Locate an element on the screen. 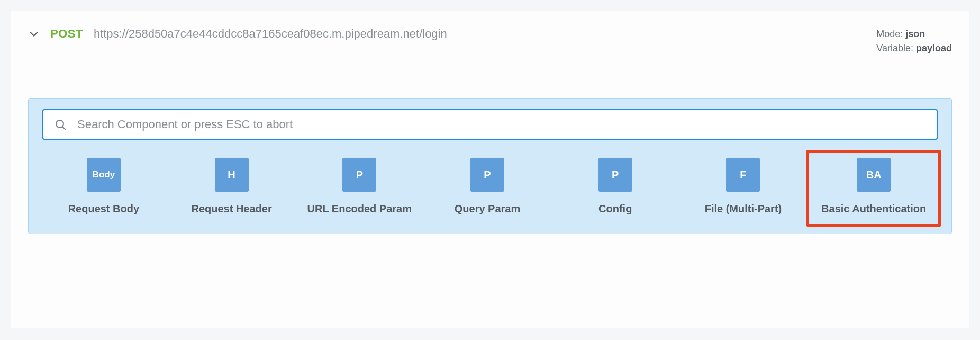 The width and height of the screenshot is (980, 340). component-label: Request Header is located at coordinates (231, 209).